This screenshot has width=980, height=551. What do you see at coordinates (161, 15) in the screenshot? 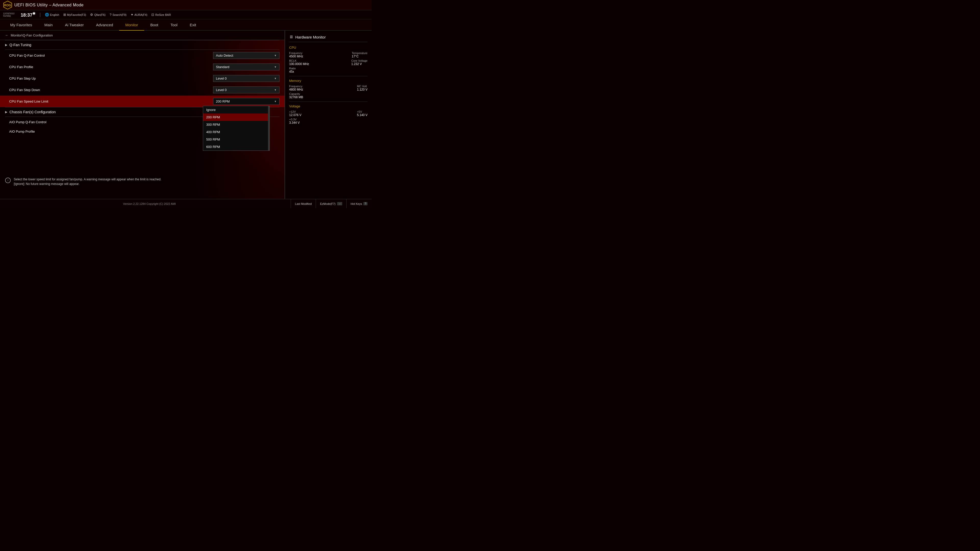
I see `toolbar-resize-bar: ⊡ ReSize BAR` at bounding box center [161, 15].